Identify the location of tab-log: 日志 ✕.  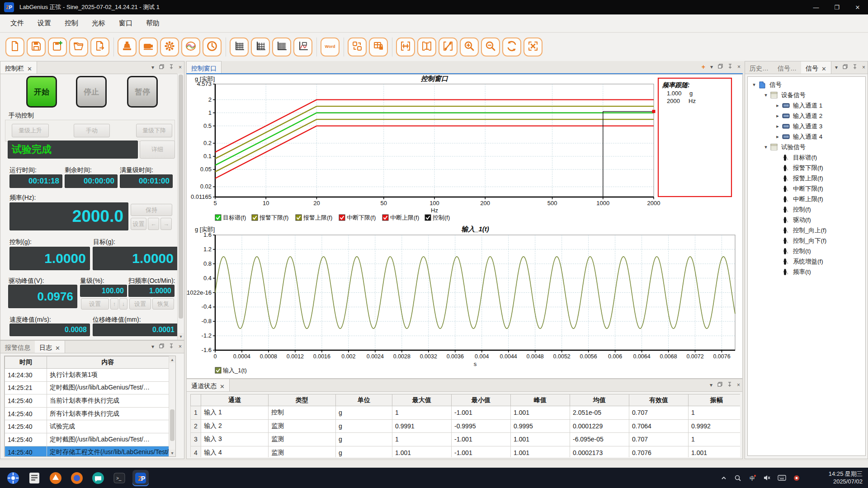
(50, 347).